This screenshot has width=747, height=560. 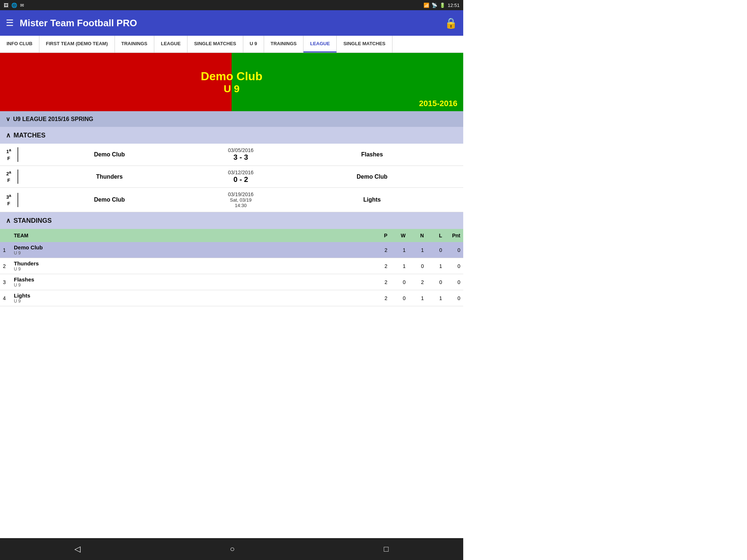 What do you see at coordinates (232, 119) in the screenshot?
I see `league-title-section: ∨ U9 LEAGUE 2015/16 SPRING` at bounding box center [232, 119].